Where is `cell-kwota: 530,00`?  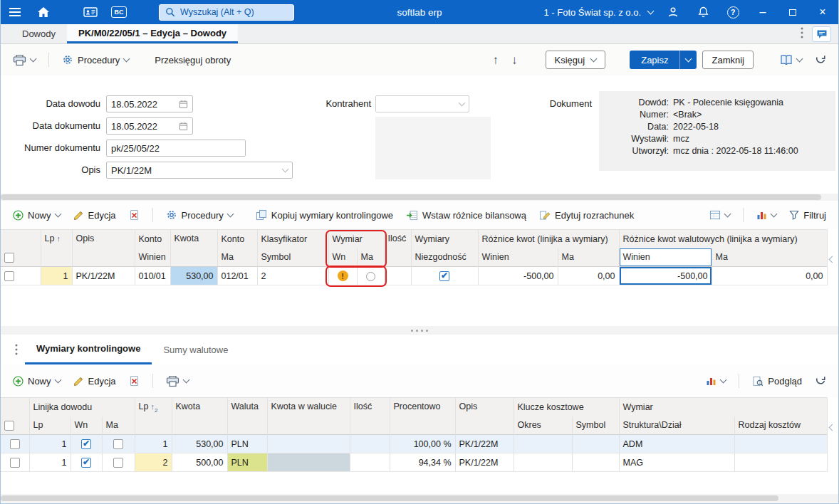
cell-kwota: 530,00 is located at coordinates (194, 276).